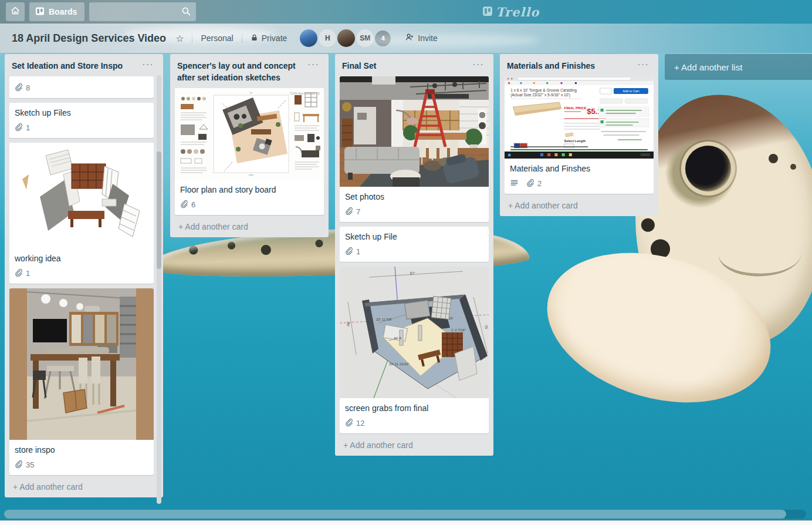 The height and width of the screenshot is (525, 812). Describe the element at coordinates (517, 12) in the screenshot. I see `trello-logo-text: Trello` at that location.